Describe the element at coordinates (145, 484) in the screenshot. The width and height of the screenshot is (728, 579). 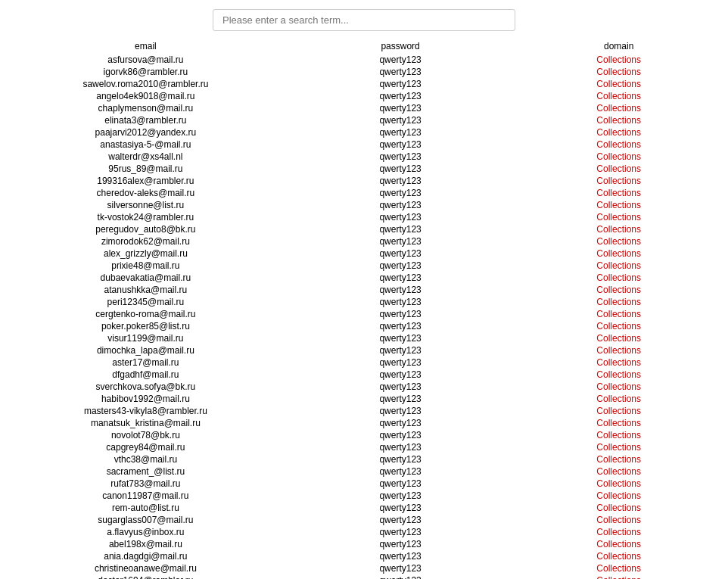
I see `cell-email: rufat783@mail.ru` at that location.